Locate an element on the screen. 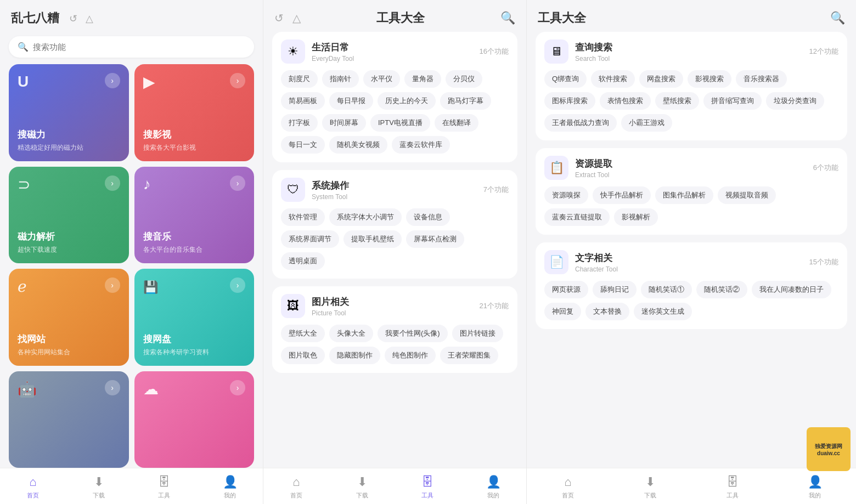 The image size is (856, 504). tool-tags-character: 网页获源舔狗日记随机笑话①随机笑话②我在人间凑数的日子神回复文本替换迷你英文生成 is located at coordinates (691, 301).